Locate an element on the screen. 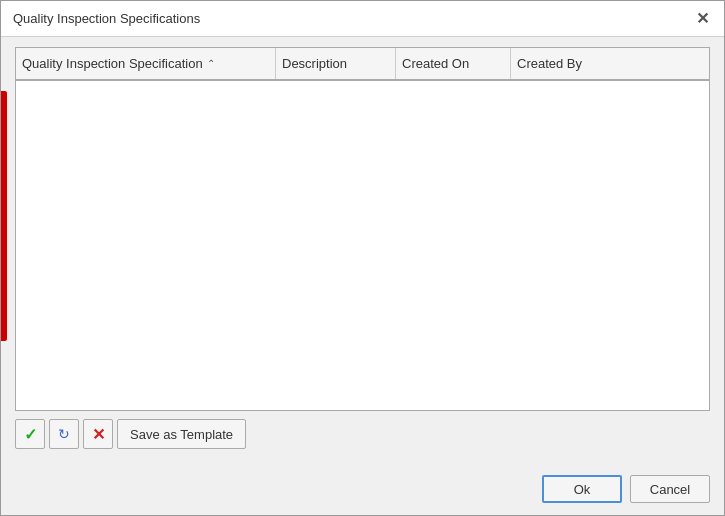 Image resolution: width=725 pixels, height=516 pixels. title-bar: Quality Inspection Specifications ✕ is located at coordinates (362, 19).